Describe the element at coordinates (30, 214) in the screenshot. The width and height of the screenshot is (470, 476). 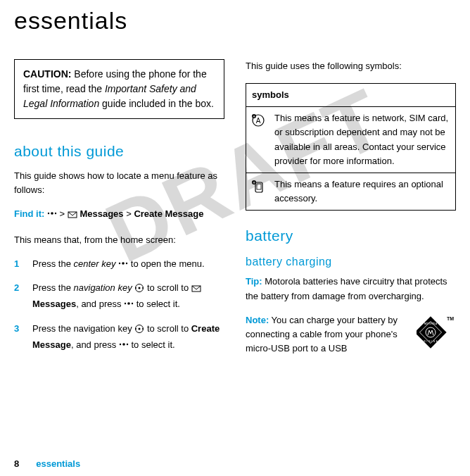
I see `find-it-label: Find it:` at that location.